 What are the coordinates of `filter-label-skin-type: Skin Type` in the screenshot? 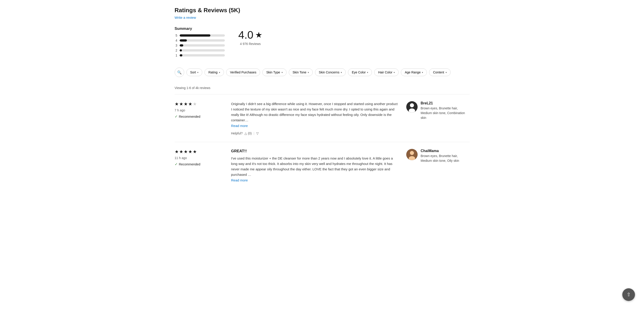 It's located at (273, 72).